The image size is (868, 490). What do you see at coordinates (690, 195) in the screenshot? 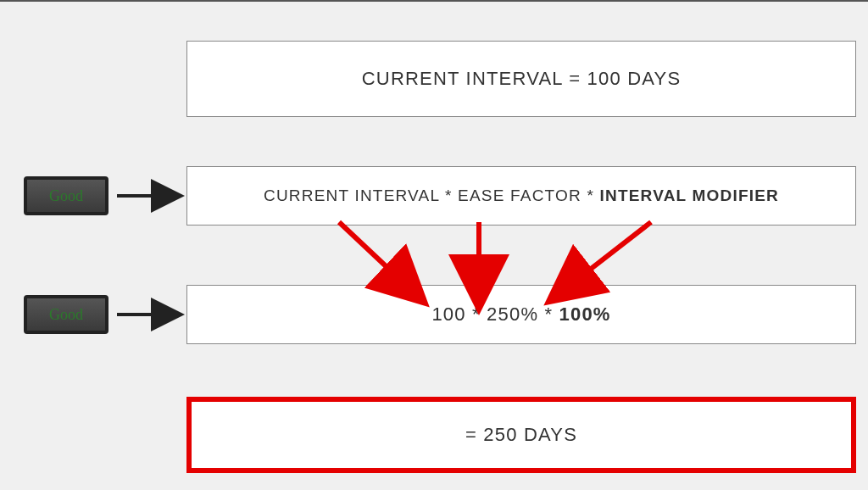
I see `formula-part-interval-modifier: INTERVAL MODIFIER` at bounding box center [690, 195].